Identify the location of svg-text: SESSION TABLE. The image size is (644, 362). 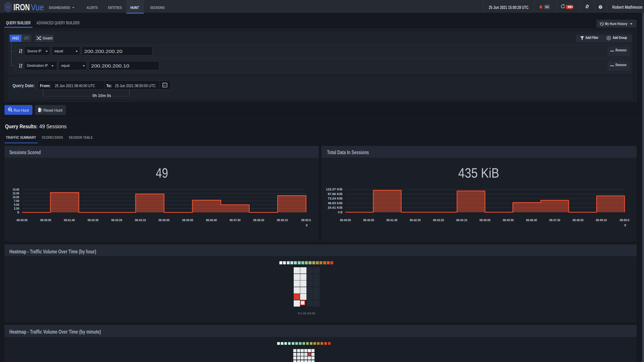
(81, 138).